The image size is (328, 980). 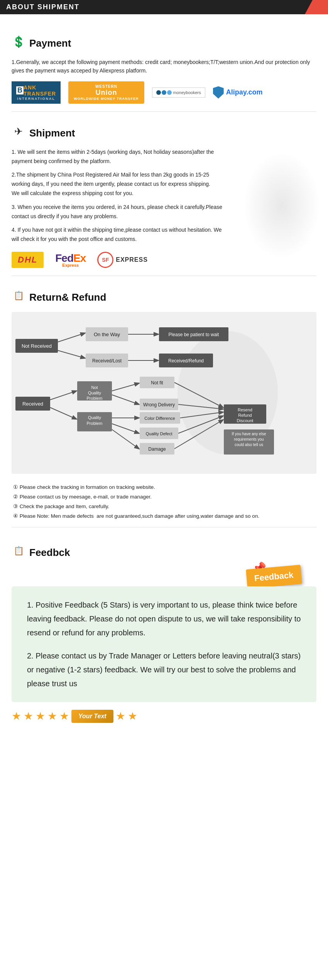 I want to click on payment-title: Payment, so click(x=50, y=43).